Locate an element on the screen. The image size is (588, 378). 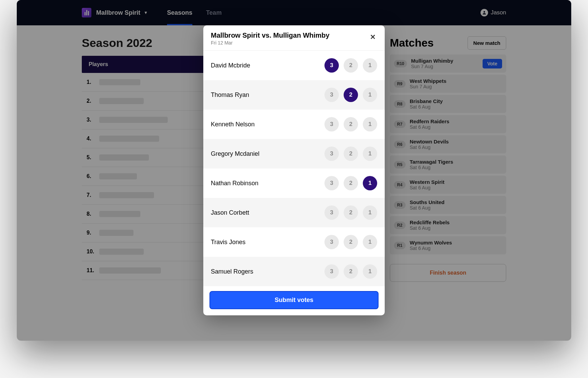
vote-player-name: Nathan Robinson is located at coordinates (235, 184).